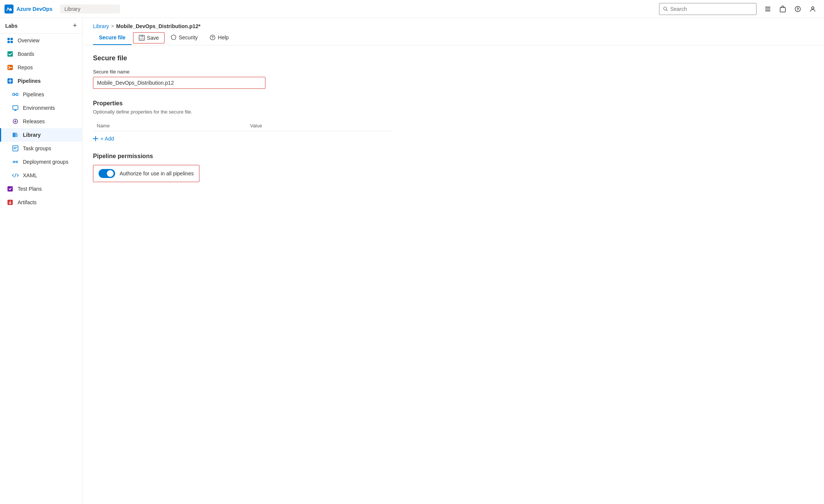 Image resolution: width=824 pixels, height=504 pixels. What do you see at coordinates (10, 189) in the screenshot?
I see `testplans-icon` at bounding box center [10, 189].